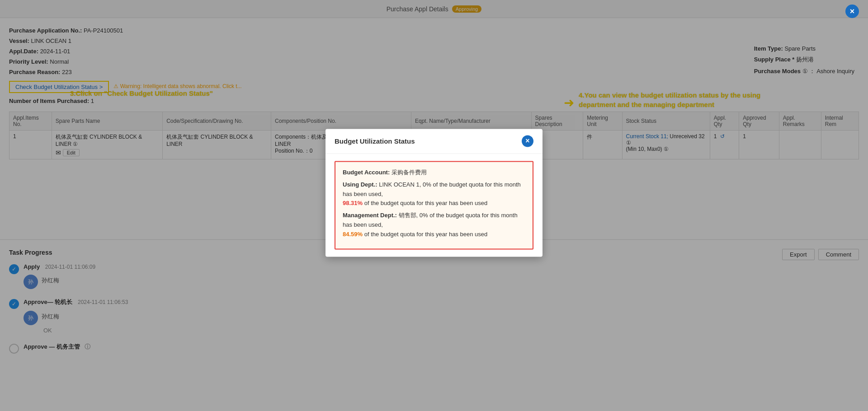 Image resolution: width=868 pixels, height=411 pixels. I want to click on using-dept-red-pct: 98.31%, so click(353, 203).